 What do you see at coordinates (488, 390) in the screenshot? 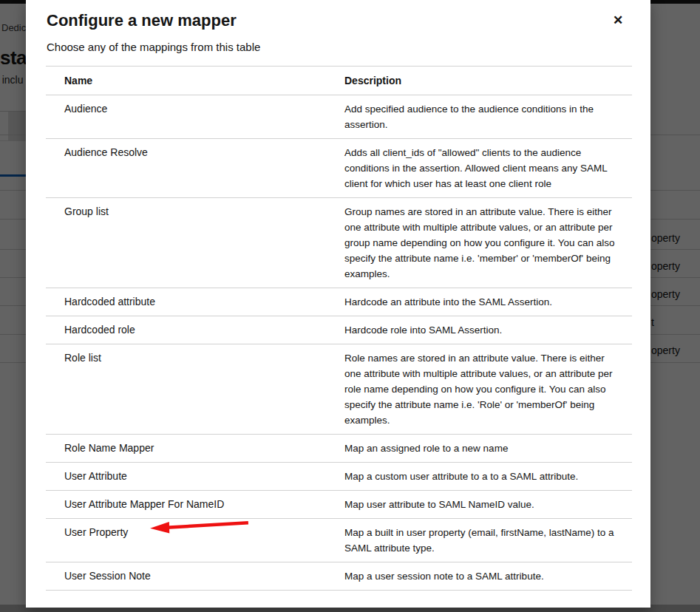
I see `mapper-description-cell: Role names are stored in an attribute va…` at bounding box center [488, 390].